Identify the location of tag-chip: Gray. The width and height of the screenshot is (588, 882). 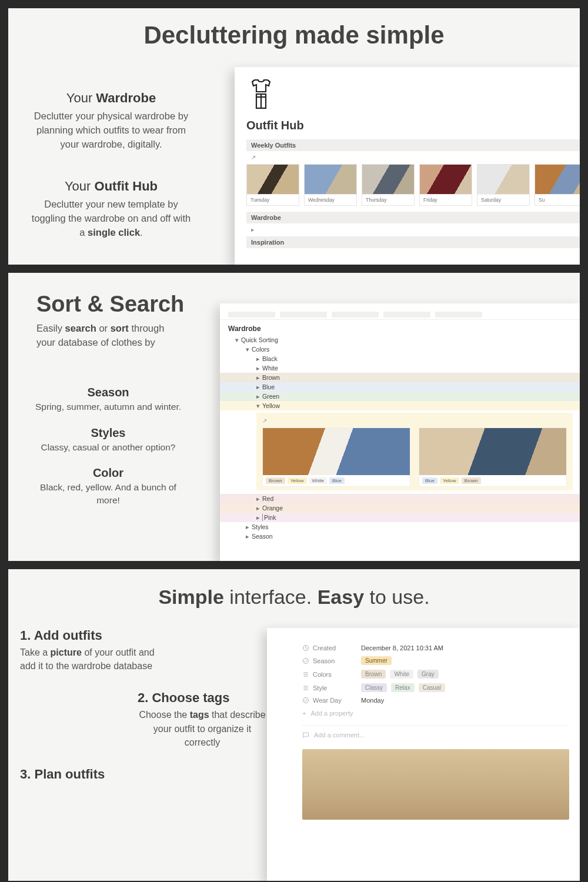
(428, 674).